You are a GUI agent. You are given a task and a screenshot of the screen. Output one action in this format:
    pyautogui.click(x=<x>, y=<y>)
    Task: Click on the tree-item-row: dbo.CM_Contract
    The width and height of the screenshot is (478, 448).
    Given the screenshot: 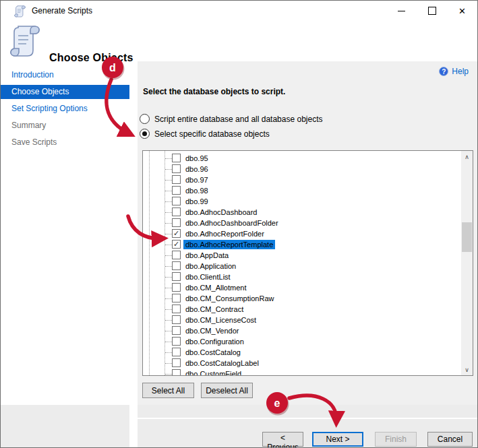 What is the action you would take?
    pyautogui.click(x=302, y=309)
    